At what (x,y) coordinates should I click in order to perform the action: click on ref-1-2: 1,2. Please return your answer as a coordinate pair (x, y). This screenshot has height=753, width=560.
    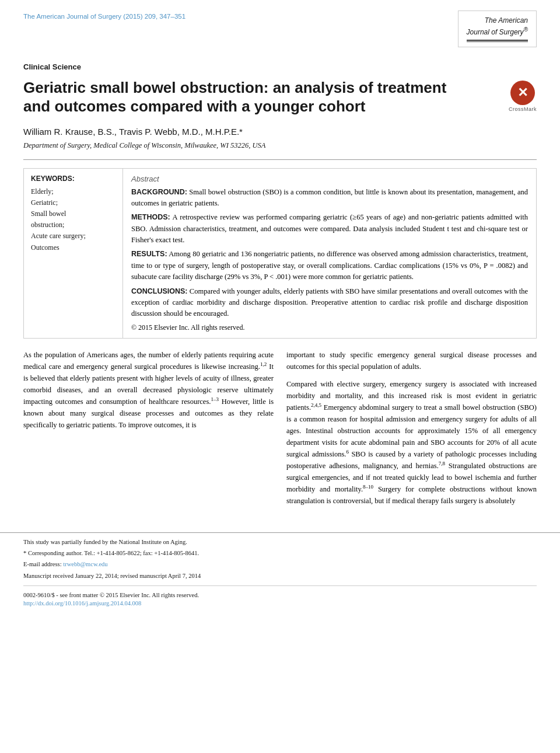
    Looking at the image, I should click on (264, 364).